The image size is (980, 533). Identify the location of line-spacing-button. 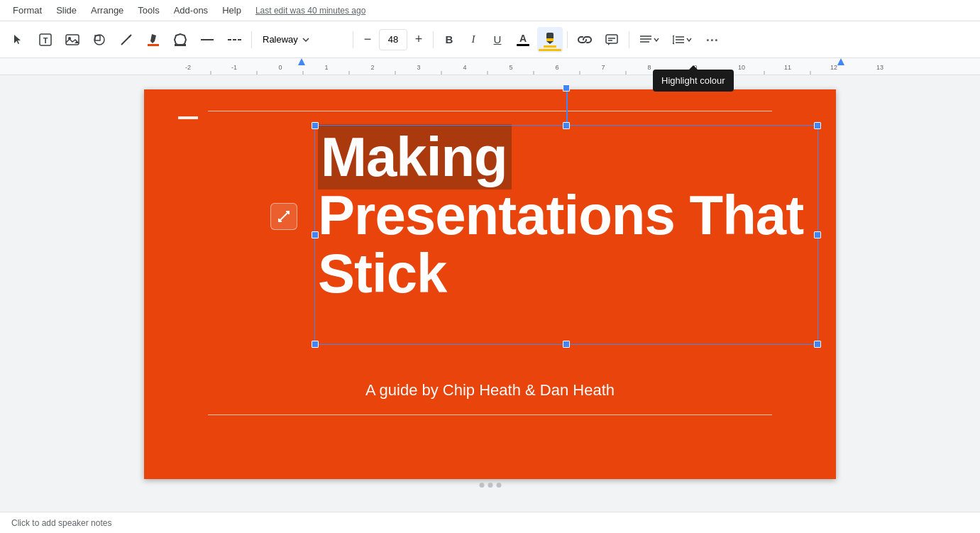
(682, 40).